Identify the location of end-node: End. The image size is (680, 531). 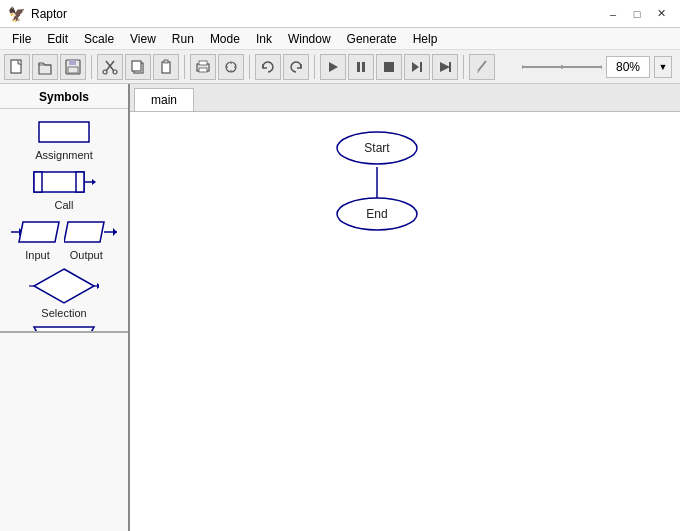
(377, 214).